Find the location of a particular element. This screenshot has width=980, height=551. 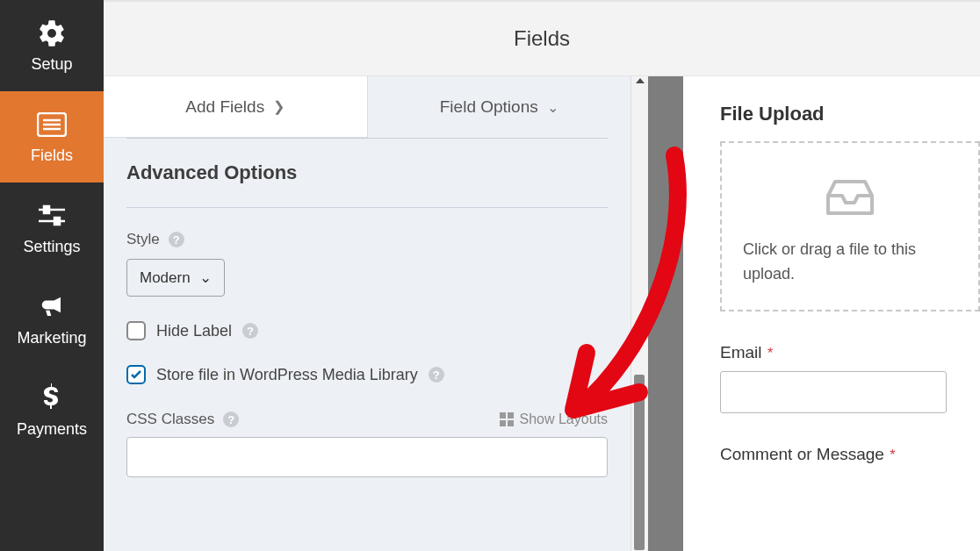

css-classes-label: CSS Classes is located at coordinates (170, 419).